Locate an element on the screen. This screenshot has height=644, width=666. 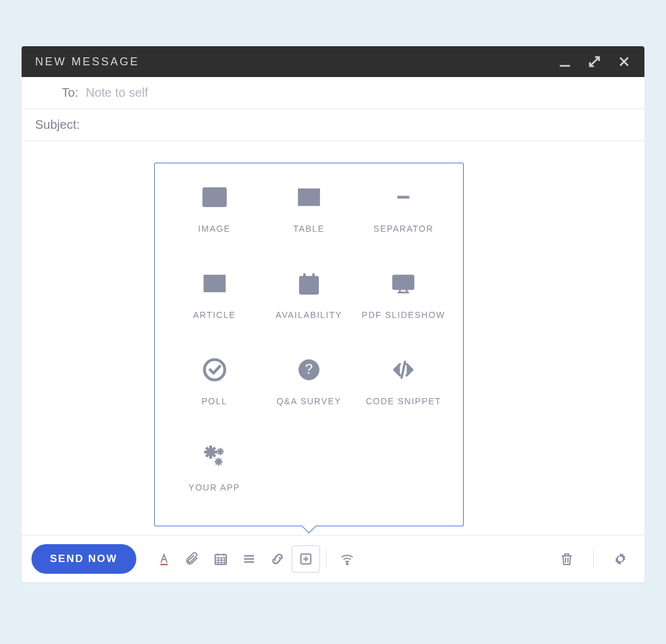
insert-qa-survey-label: Q&A SURVEY is located at coordinates (308, 401).